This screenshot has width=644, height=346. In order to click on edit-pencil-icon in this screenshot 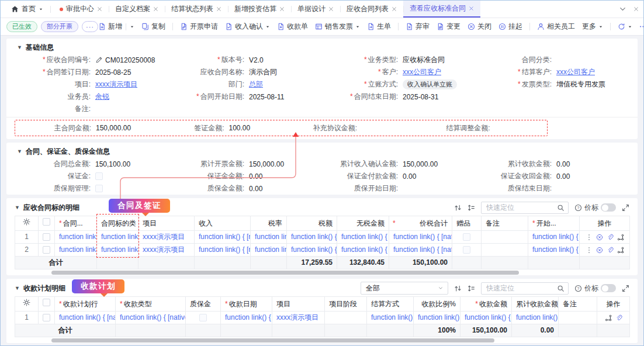, I will do `click(99, 60)`.